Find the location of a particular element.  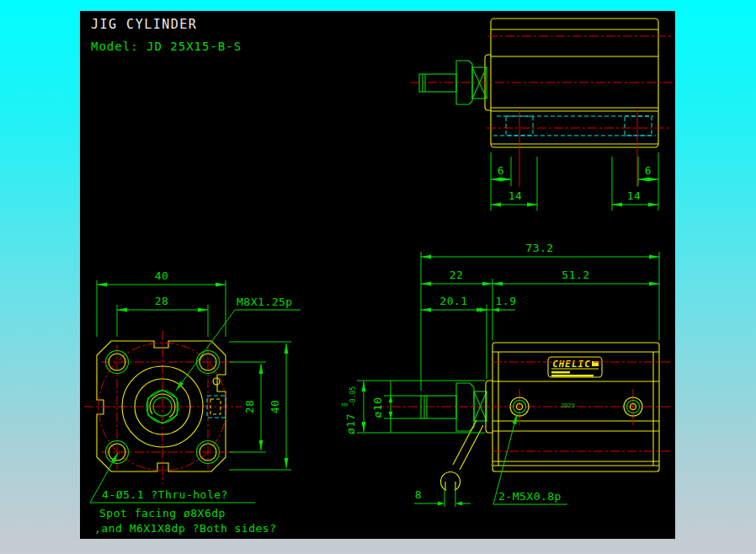

dim-14-right: 14 is located at coordinates (635, 195).